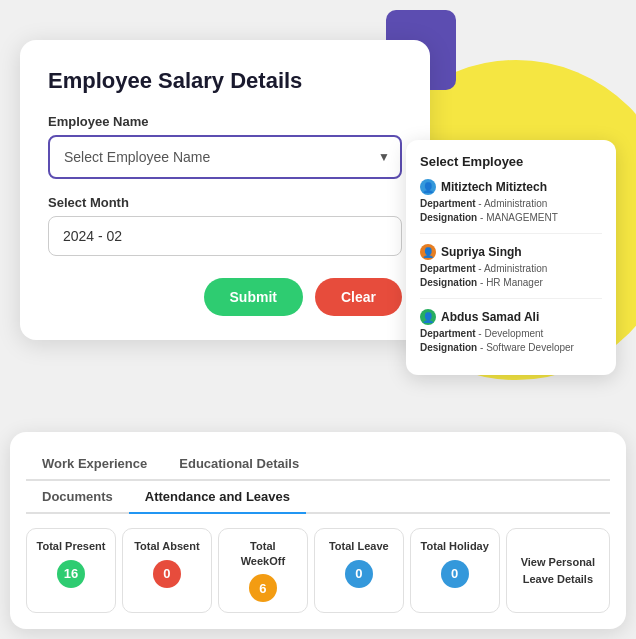  What do you see at coordinates (511, 218) in the screenshot?
I see `emp-designation: Designation - MANAGEMENT` at bounding box center [511, 218].